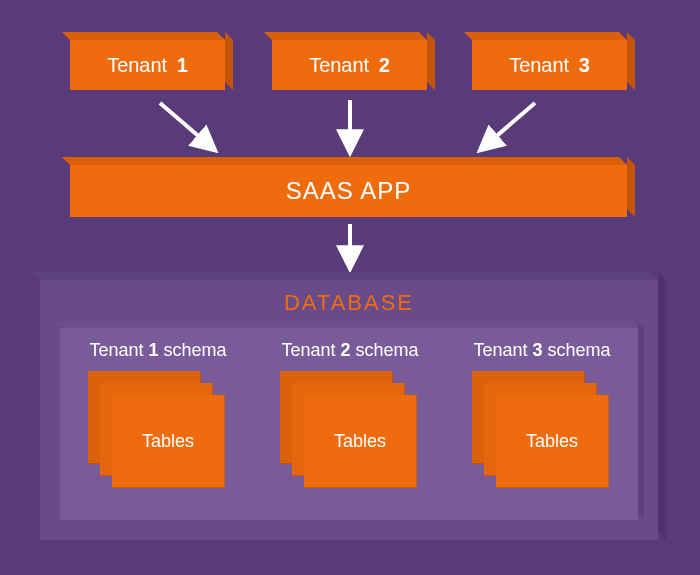  What do you see at coordinates (542, 350) in the screenshot?
I see `schema-3-label: Tenant 3 schema` at bounding box center [542, 350].